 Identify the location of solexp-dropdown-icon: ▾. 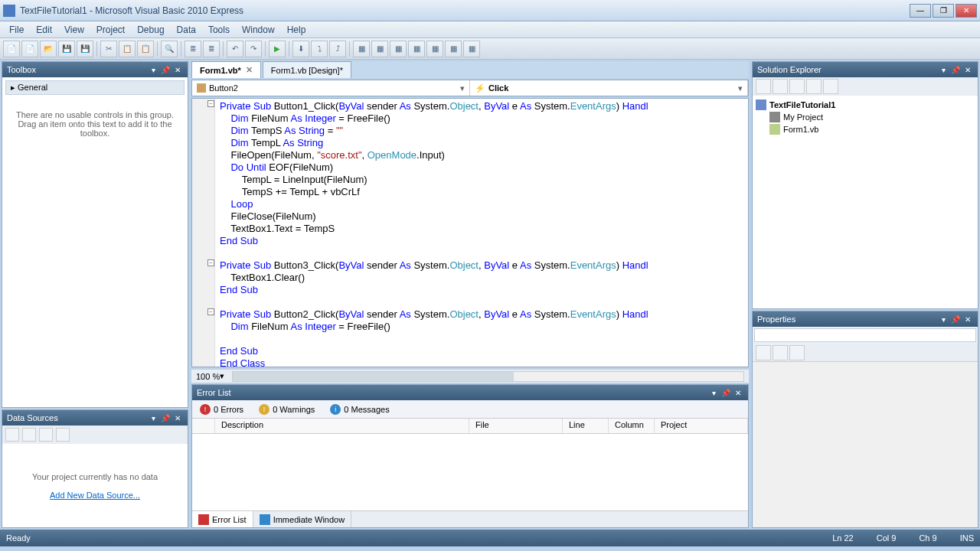
(943, 70).